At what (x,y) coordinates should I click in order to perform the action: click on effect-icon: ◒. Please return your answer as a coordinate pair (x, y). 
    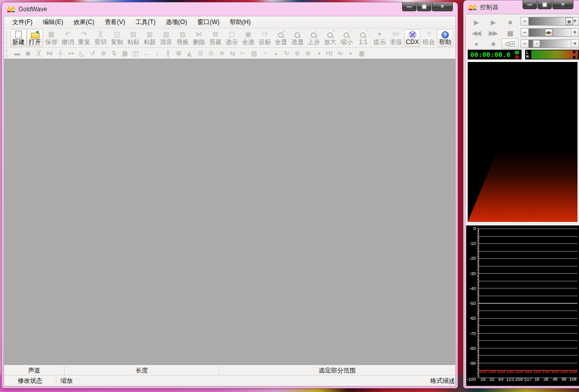
    Looking at the image, I should click on (276, 53).